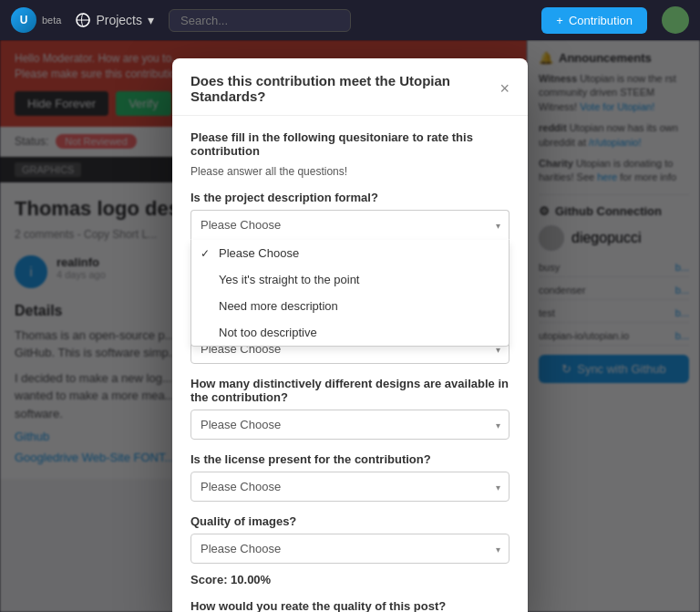 This screenshot has width=700, height=612. Describe the element at coordinates (350, 549) in the screenshot. I see `q6-select: Please Choose` at that location.